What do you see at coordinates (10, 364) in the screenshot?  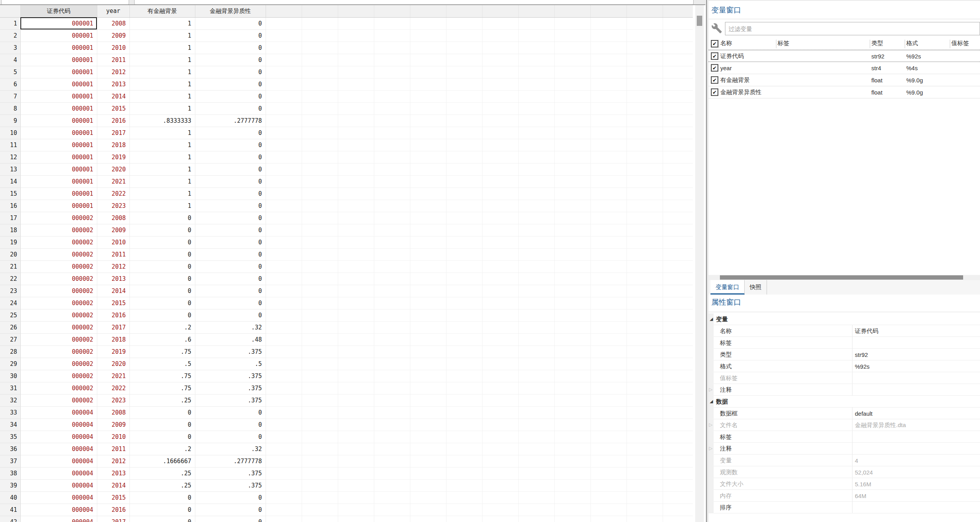 I see `row-number: 29` at bounding box center [10, 364].